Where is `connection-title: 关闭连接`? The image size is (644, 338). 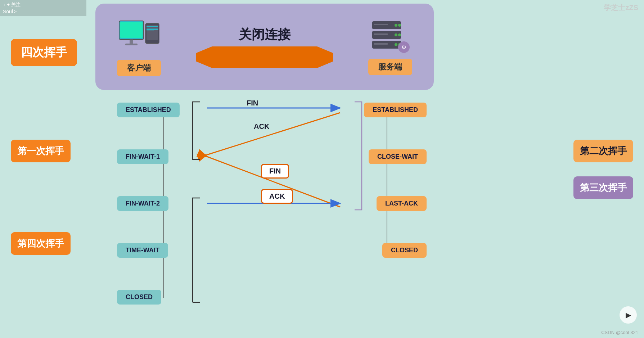 connection-title: 关闭连接 is located at coordinates (265, 35).